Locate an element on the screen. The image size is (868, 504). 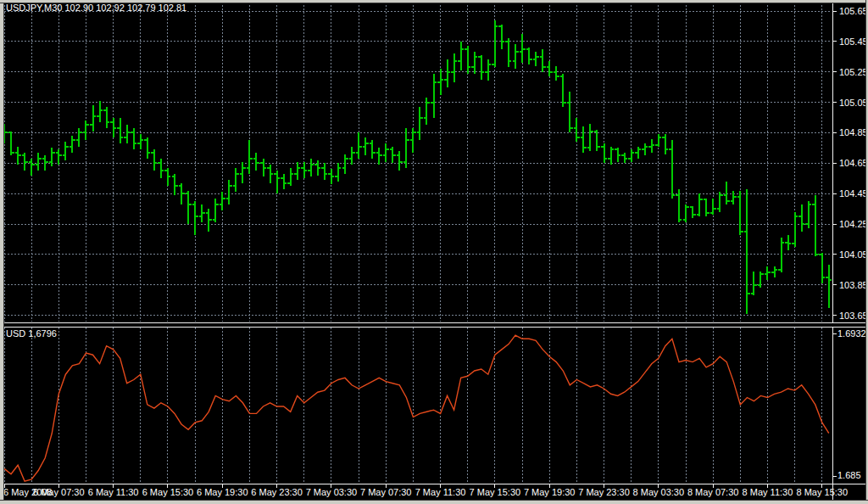
price-axis-label: 103.85 is located at coordinates (854, 285).